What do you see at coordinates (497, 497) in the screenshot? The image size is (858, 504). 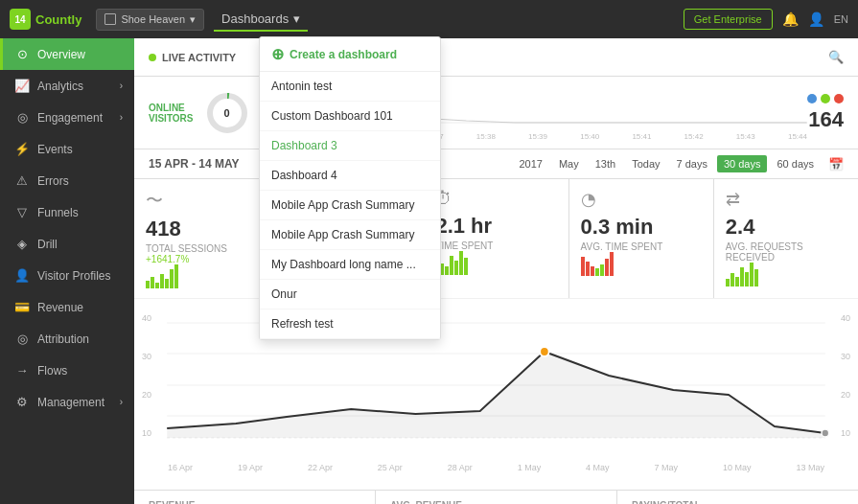 I see `avg-revenue-item: AVG. REVENUE 1.19 -26.5% per visitor` at bounding box center [497, 497].